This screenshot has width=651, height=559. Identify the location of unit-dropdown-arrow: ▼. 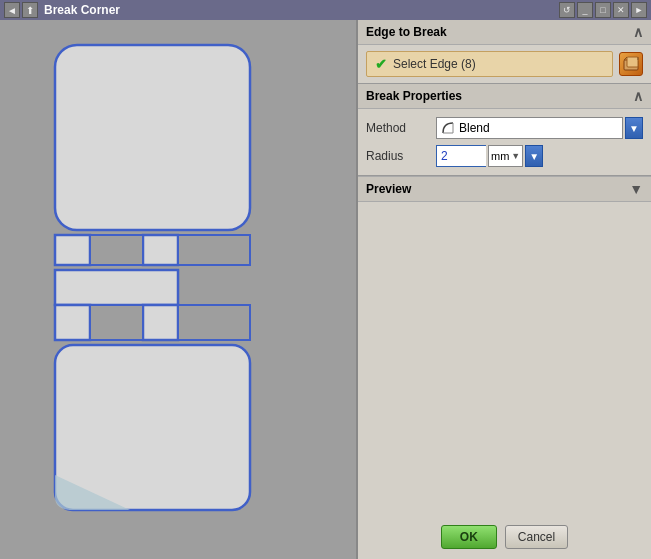
(516, 156).